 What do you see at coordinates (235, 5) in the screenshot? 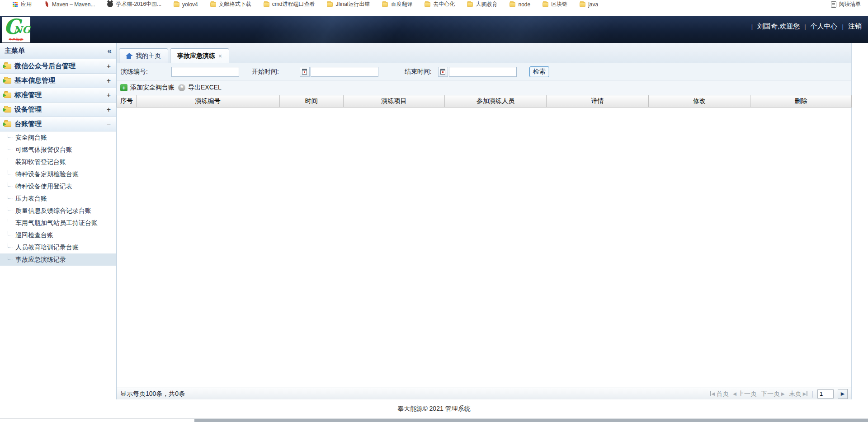
I see `bookmark-label: 文献格式下载` at bounding box center [235, 5].